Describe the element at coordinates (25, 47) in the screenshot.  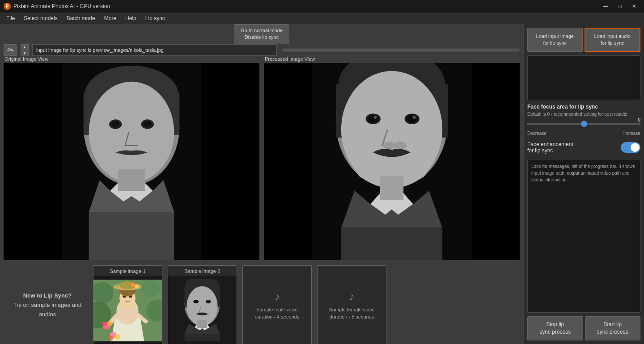
I see `scroll-up-button: ▲` at that location.